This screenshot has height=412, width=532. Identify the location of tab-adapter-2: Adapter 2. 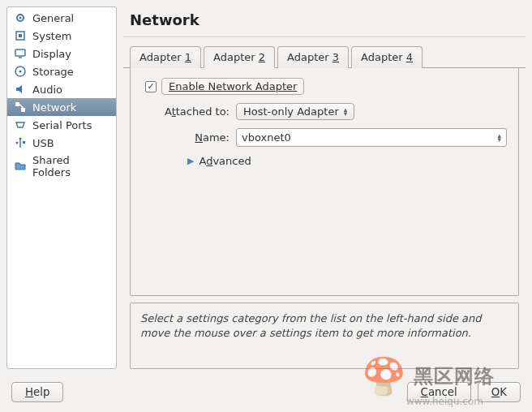
(239, 57).